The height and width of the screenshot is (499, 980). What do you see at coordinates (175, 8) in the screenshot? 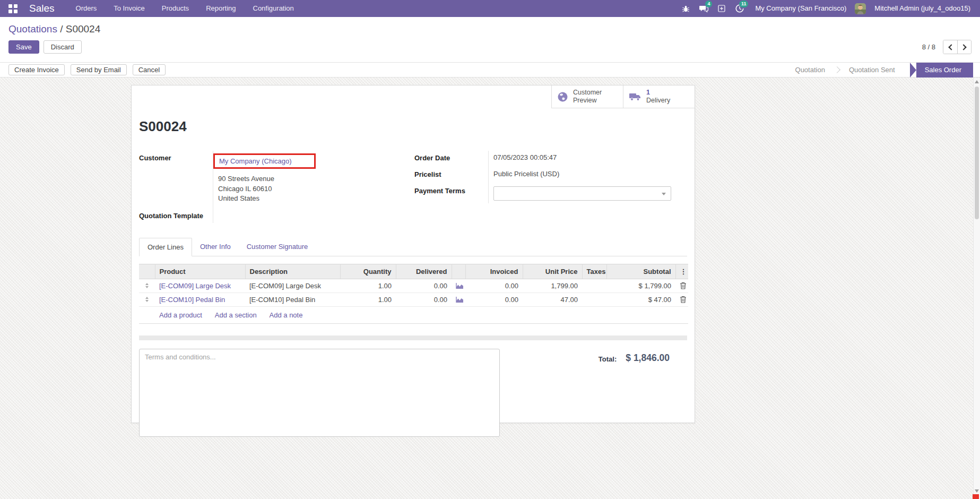
I see `menu-products: Products` at bounding box center [175, 8].